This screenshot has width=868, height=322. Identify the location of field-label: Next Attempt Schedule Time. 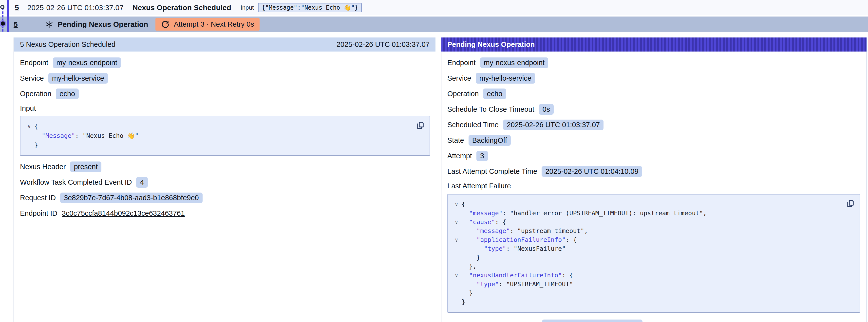
(493, 321).